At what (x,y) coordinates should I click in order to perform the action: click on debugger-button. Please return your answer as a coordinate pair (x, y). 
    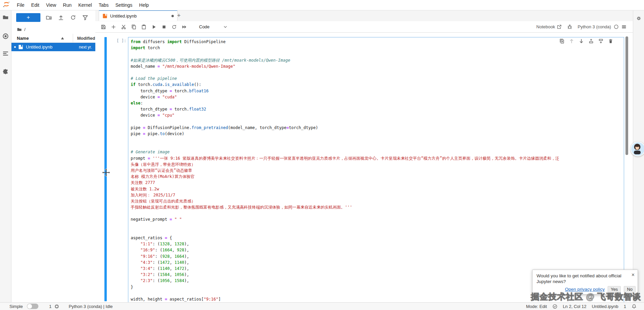
    Looking at the image, I should click on (570, 27).